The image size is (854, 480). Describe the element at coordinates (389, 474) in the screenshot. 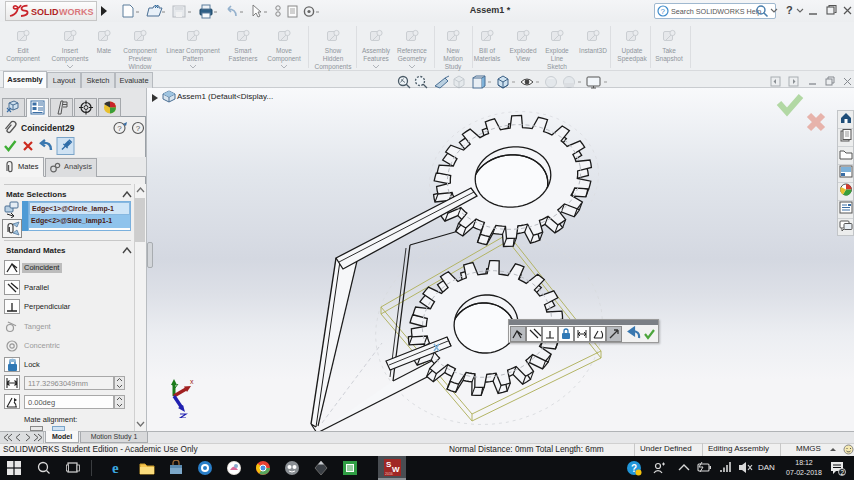

I see `svg-text: 2016` at that location.